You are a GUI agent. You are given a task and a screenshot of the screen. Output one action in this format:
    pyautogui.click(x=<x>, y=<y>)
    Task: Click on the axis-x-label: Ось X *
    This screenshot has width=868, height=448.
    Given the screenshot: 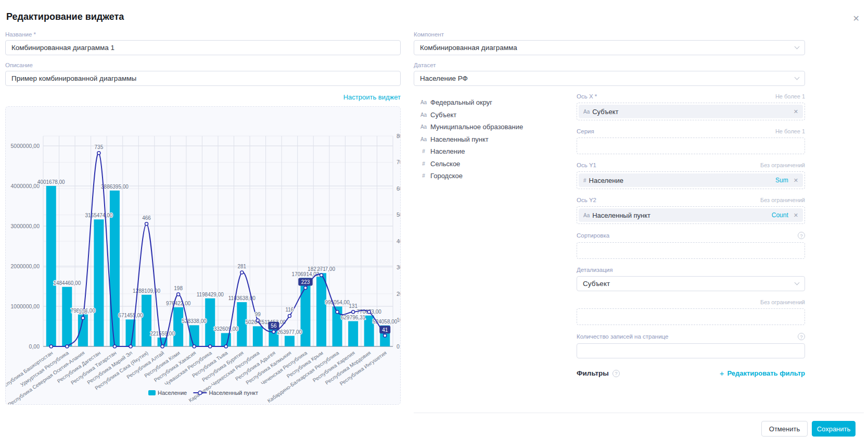 What is the action you would take?
    pyautogui.click(x=587, y=96)
    